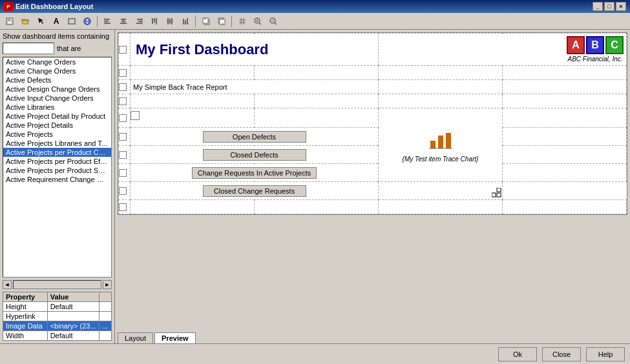 Image resolution: width=630 pixels, height=364 pixels. What do you see at coordinates (73, 297) in the screenshot?
I see `prop-header-value: Value` at bounding box center [73, 297].